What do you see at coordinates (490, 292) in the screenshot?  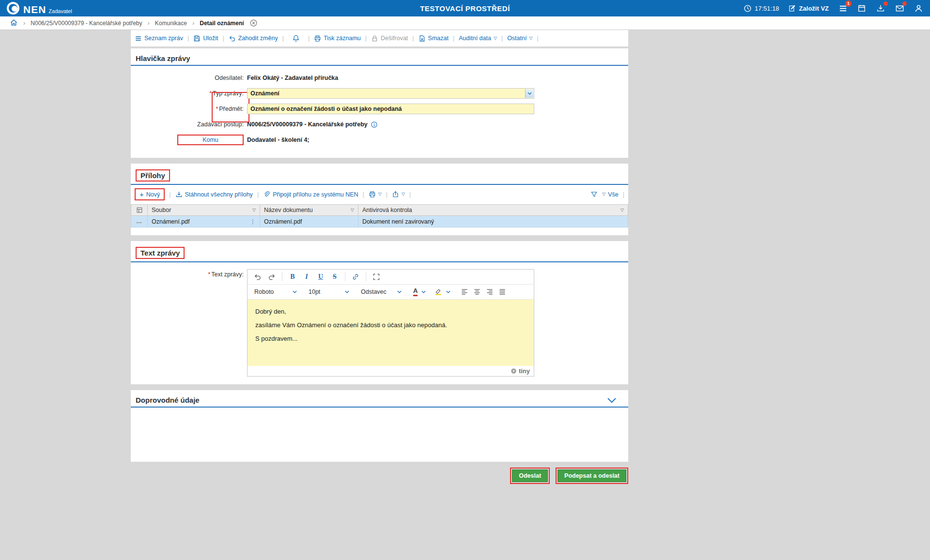 I see `align-right-icon` at bounding box center [490, 292].